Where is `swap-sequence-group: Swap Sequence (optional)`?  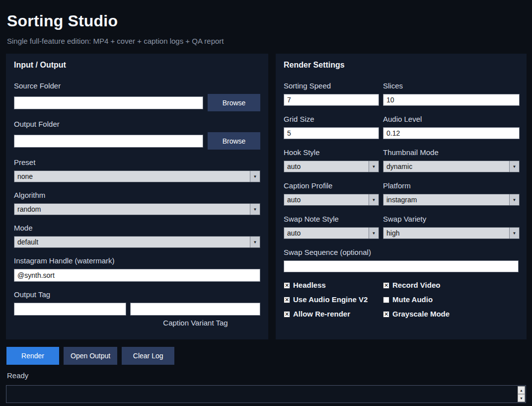
swap-sequence-group: Swap Sequence (optional) is located at coordinates (401, 260).